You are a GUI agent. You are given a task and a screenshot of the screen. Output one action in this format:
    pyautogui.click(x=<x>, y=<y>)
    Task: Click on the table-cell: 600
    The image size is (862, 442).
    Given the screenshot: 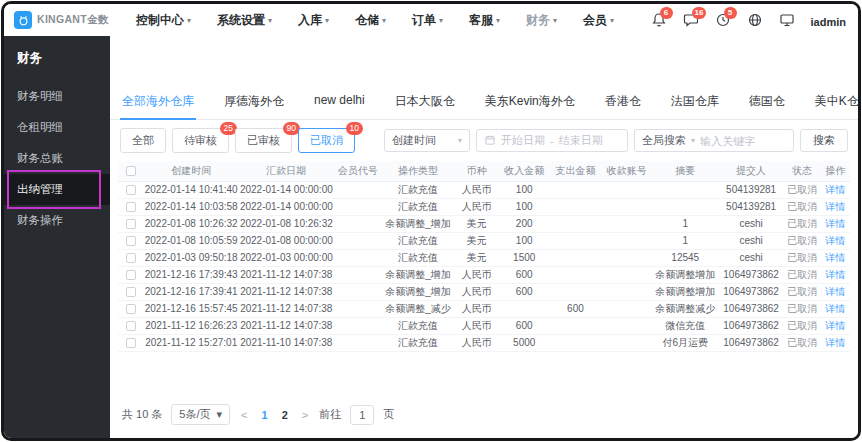 What is the action you would take?
    pyautogui.click(x=524, y=274)
    